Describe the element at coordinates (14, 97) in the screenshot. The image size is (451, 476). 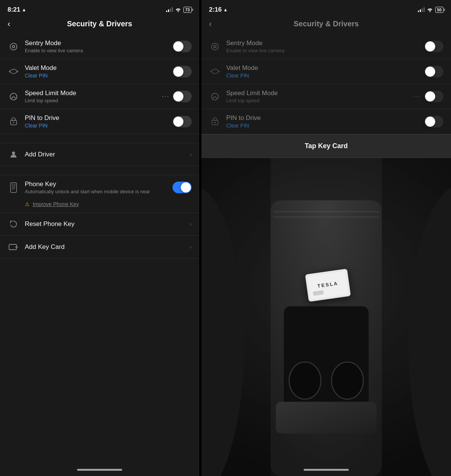
I see `speed-limit-icon` at that location.